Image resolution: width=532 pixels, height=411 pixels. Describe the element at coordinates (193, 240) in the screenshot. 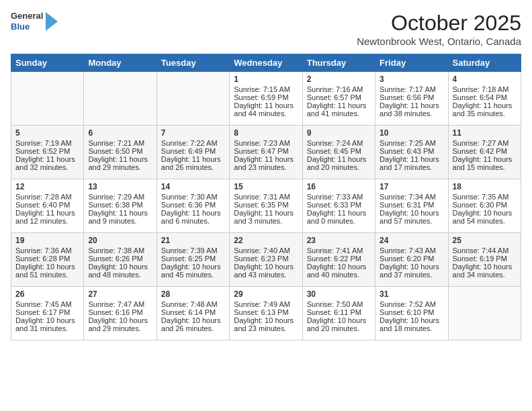

I see `day-number: 21` at that location.